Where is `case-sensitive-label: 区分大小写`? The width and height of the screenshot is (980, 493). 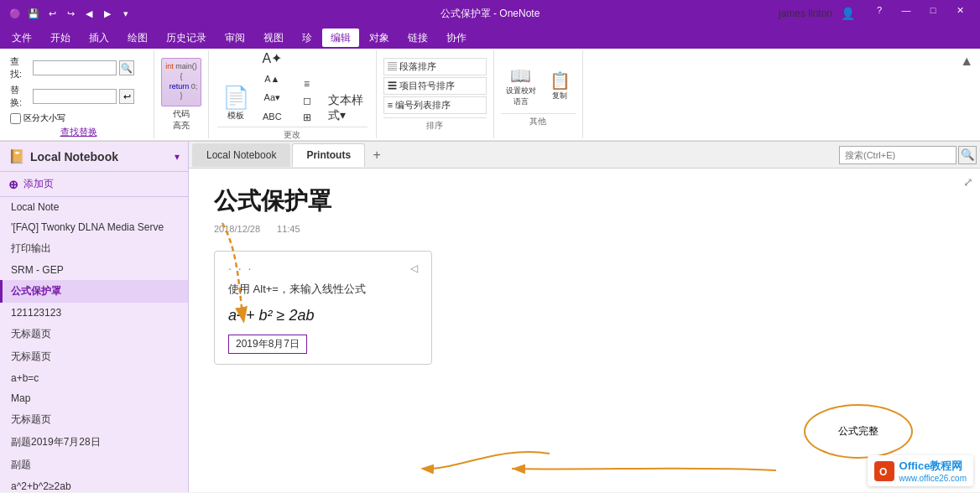
case-sensitive-label: 区分大小写 is located at coordinates (44, 118).